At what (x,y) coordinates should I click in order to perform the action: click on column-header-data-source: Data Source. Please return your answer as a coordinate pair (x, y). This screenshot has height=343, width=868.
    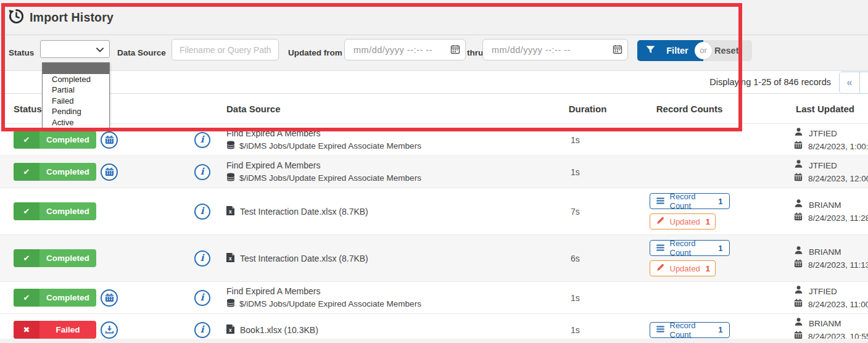
    Looking at the image, I should click on (389, 109).